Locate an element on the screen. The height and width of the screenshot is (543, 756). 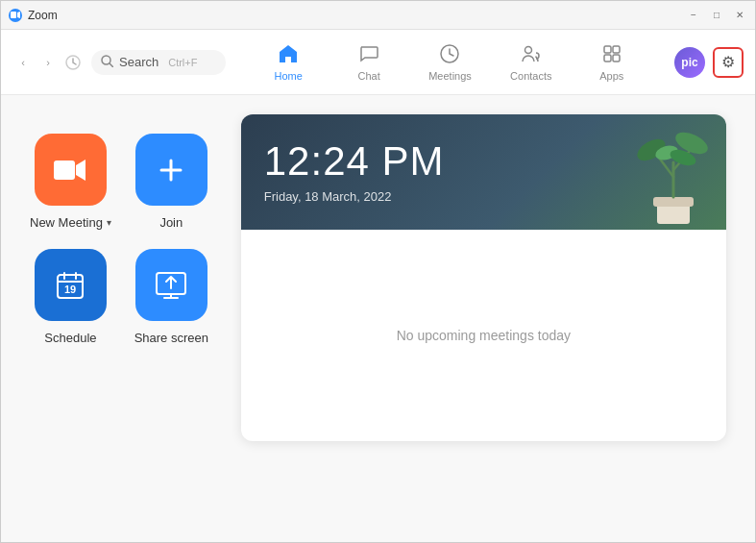
tab-contacts: Contacts is located at coordinates (531, 62).